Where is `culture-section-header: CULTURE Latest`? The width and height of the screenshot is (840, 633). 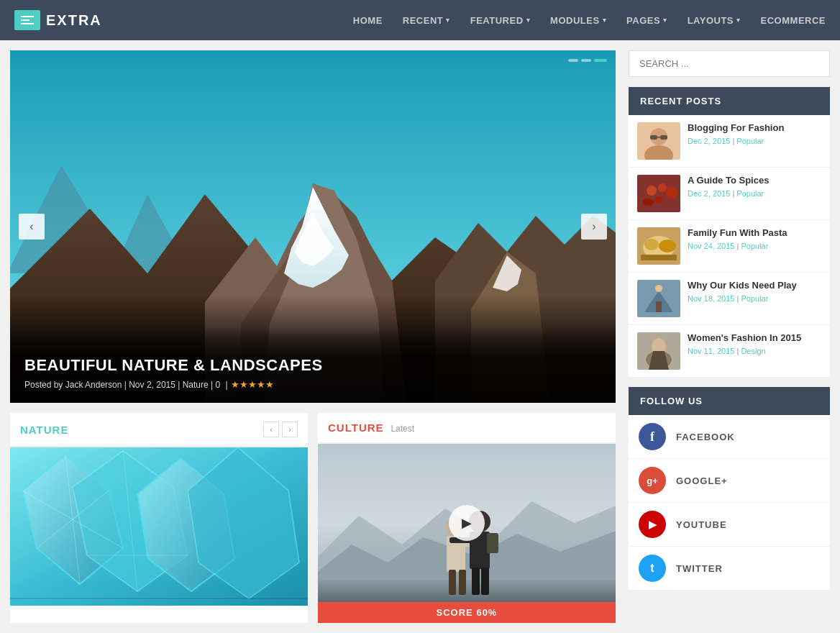
culture-section-header: CULTURE Latest is located at coordinates (467, 429).